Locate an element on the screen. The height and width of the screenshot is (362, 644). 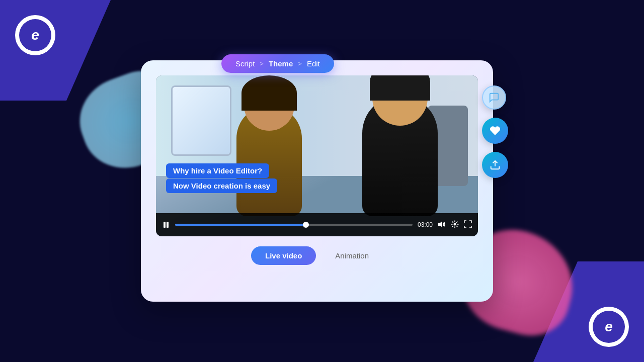
person-left is located at coordinates (269, 161).